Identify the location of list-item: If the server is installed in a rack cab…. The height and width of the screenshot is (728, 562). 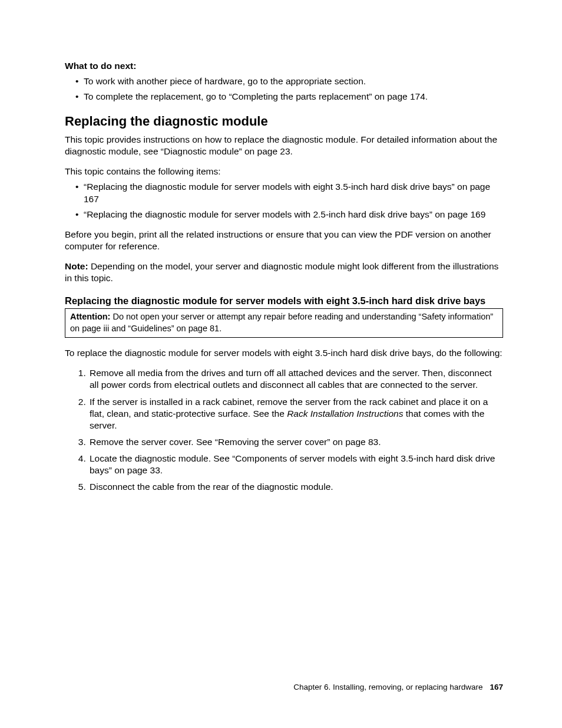
(296, 414).